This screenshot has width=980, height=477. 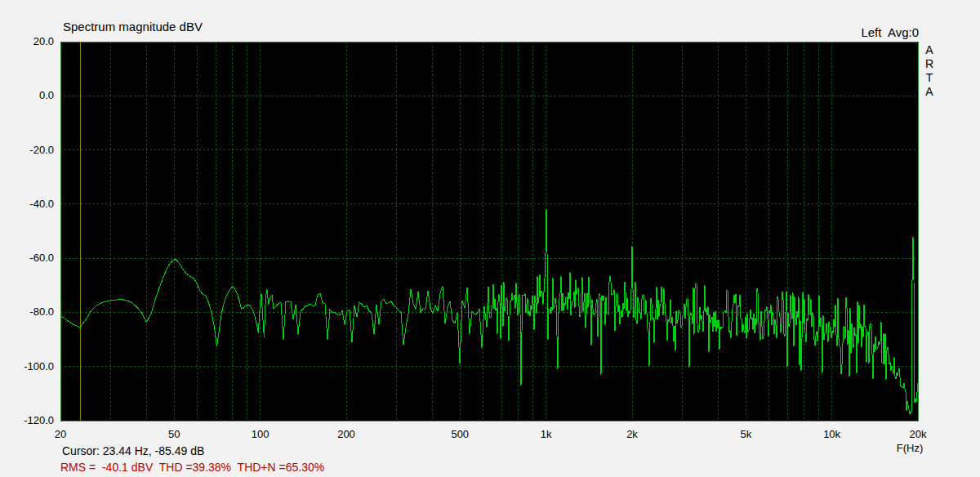 I want to click on y-tick-label: -20.0, so click(x=27, y=150).